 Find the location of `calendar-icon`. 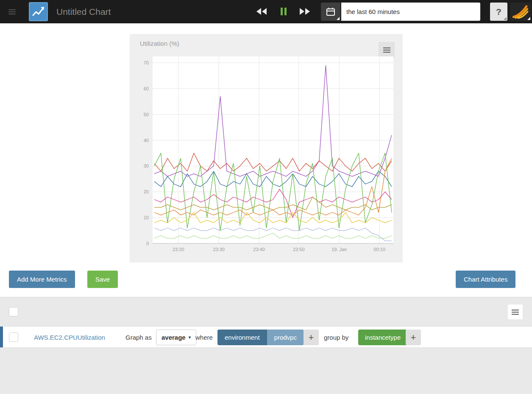

calendar-icon is located at coordinates (331, 12).